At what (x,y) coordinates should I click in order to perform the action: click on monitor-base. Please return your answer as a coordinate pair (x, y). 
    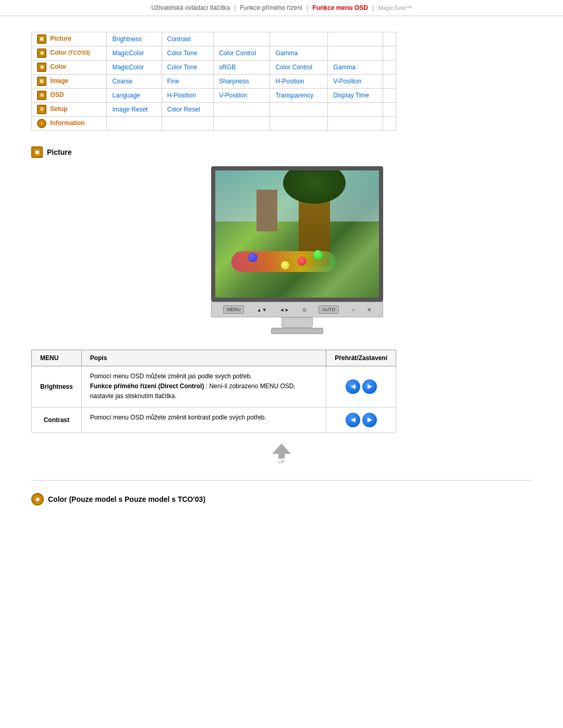
    Looking at the image, I should click on (297, 331).